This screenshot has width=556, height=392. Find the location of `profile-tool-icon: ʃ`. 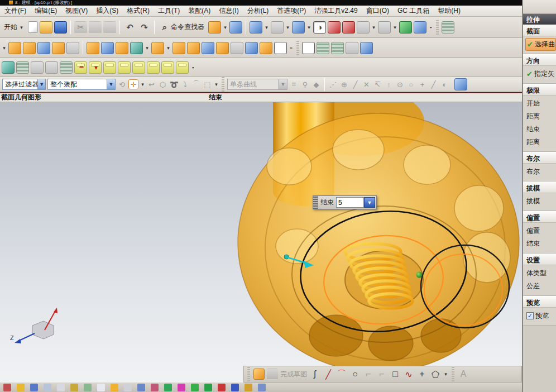

profile-tool-icon: ʃ is located at coordinates (315, 374).